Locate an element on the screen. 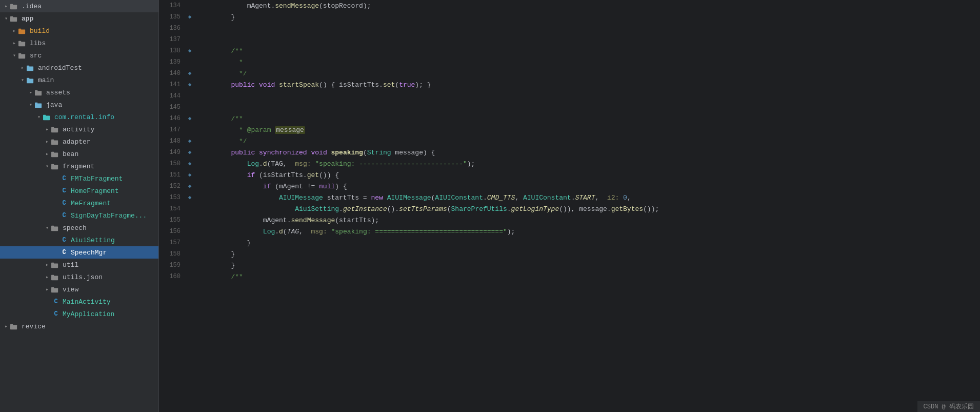 This screenshot has height=412, width=980. sidebar-item-fragment: fragment is located at coordinates (79, 166).